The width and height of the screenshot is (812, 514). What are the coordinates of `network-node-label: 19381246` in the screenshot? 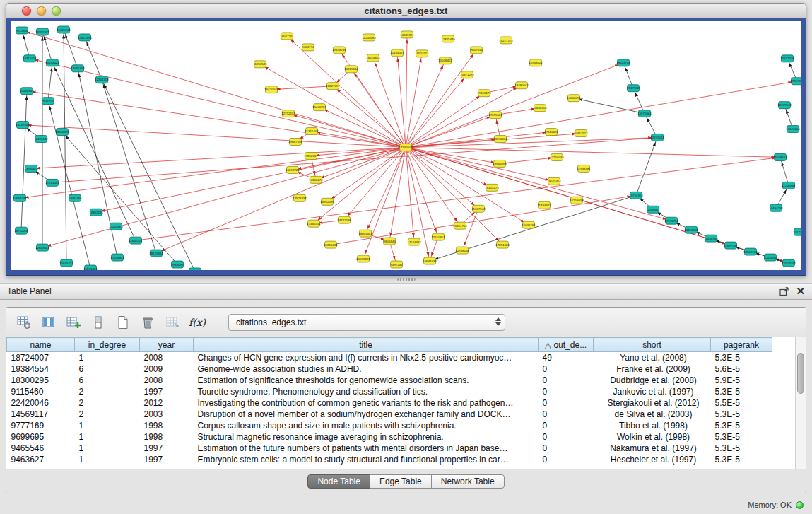 It's located at (96, 212).